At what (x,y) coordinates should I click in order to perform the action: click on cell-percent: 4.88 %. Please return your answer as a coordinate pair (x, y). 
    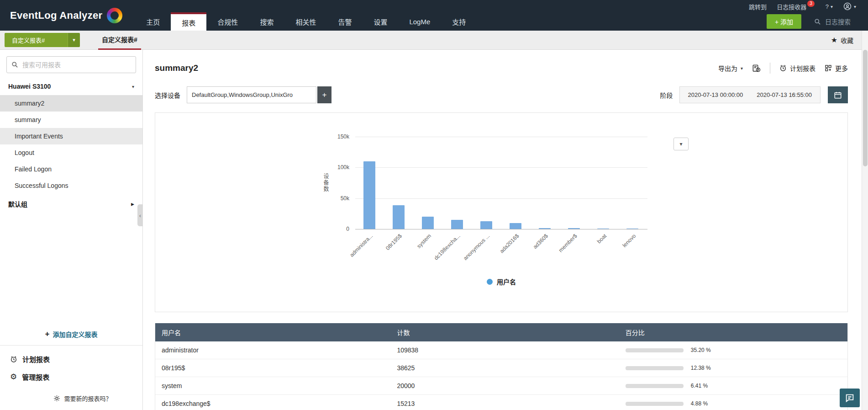
    Looking at the image, I should click on (733, 404).